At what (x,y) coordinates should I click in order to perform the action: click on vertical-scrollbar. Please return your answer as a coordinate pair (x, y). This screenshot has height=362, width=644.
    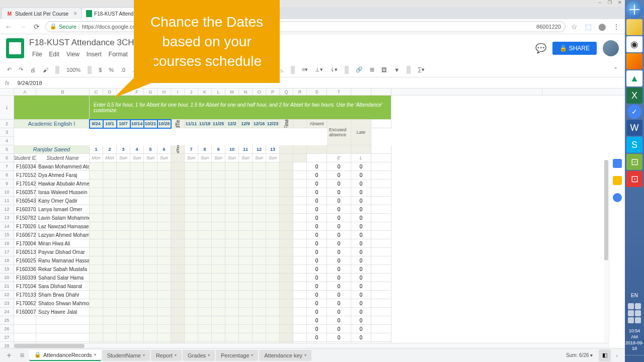
    Looking at the image, I should click on (606, 255).